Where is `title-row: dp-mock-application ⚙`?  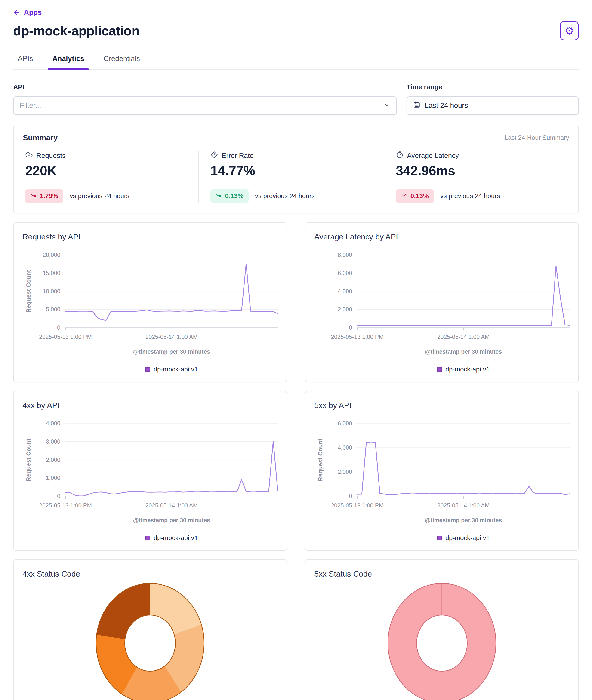 title-row: dp-mock-application ⚙ is located at coordinates (296, 31).